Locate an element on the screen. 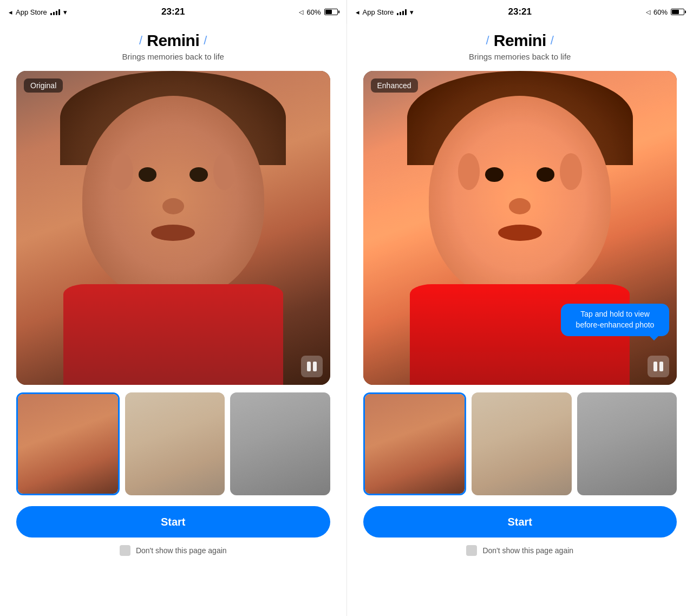 The height and width of the screenshot is (616, 693). right-nose is located at coordinates (520, 206).